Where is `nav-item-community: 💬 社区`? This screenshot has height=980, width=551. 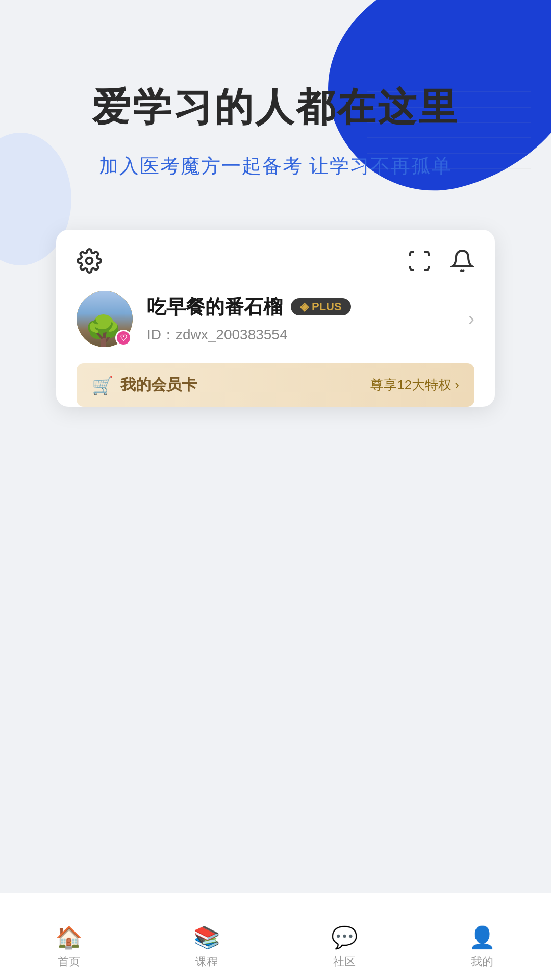
nav-item-community: 💬 社区 is located at coordinates (344, 947).